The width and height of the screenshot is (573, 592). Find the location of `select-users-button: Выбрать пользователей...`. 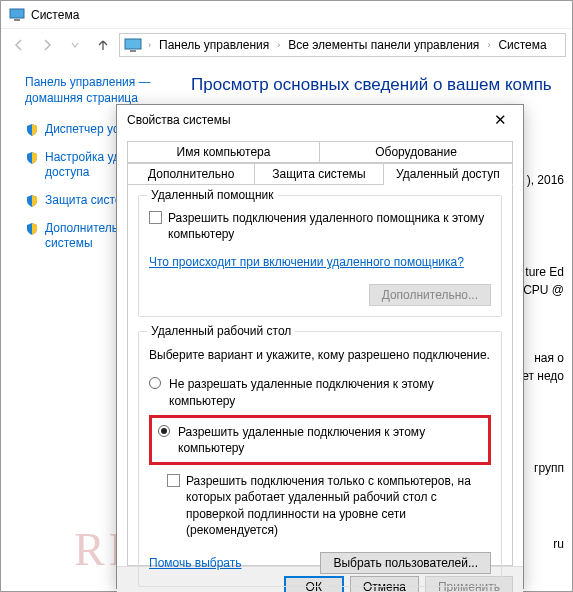

select-users-button: Выбрать пользователей... is located at coordinates (406, 563).